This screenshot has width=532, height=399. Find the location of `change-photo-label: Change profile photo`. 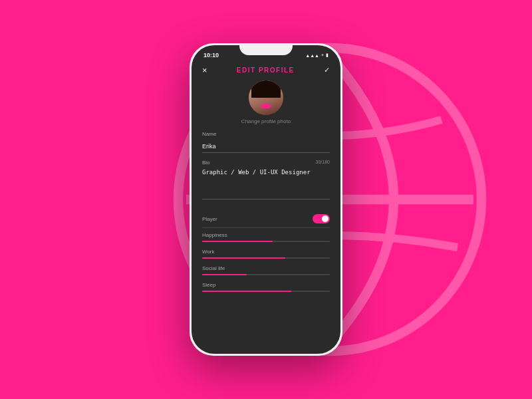

change-photo-label: Change profile photo is located at coordinates (266, 121).